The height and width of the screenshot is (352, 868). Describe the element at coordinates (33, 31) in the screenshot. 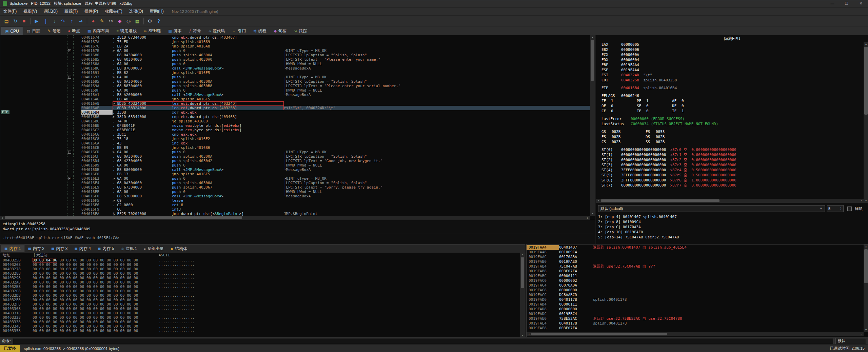

I see `tab-log: ▤日志` at that location.